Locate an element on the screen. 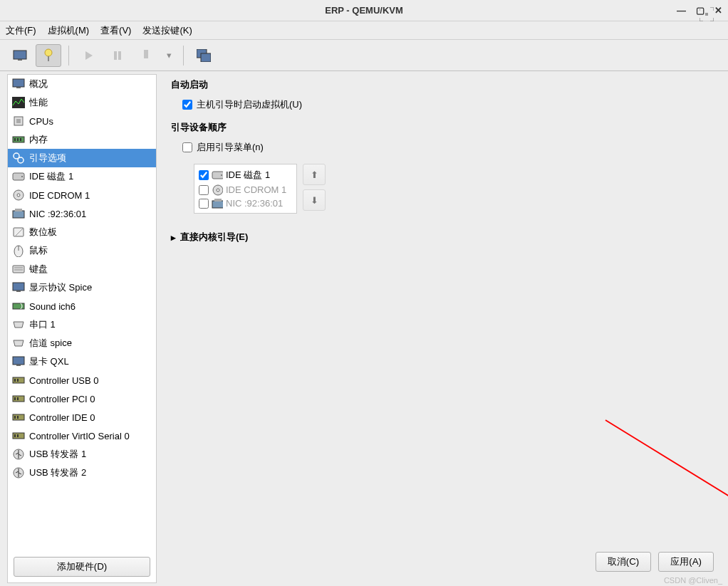 Image resolution: width=728 pixels, height=586 pixels. sidebar-item-label: Sound ich6 is located at coordinates (53, 306).